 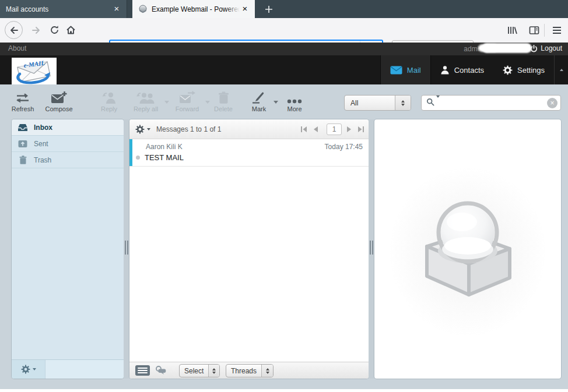 I want to click on taskbar-contacts-button: Contacts, so click(x=462, y=70).